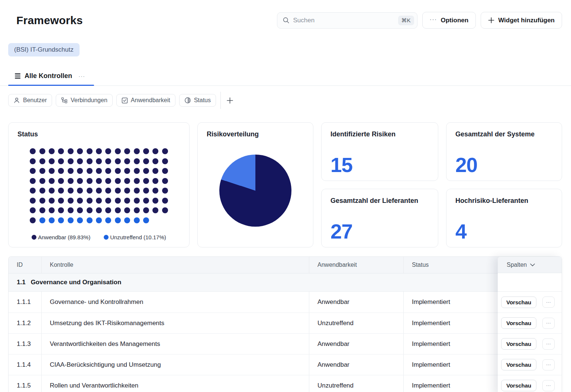  What do you see at coordinates (202, 100) in the screenshot?
I see `filter-status-label: Status` at bounding box center [202, 100].